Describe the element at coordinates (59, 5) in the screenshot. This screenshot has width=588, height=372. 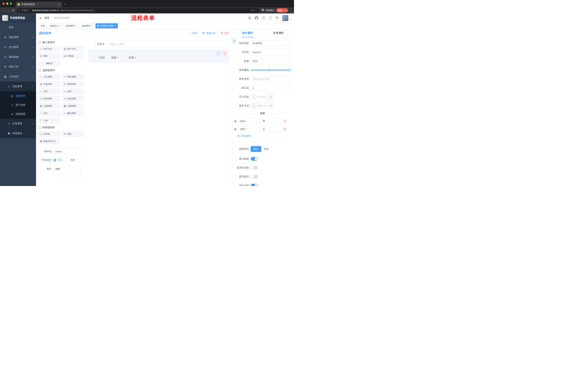
I see `tab-close-icon: ×` at that location.